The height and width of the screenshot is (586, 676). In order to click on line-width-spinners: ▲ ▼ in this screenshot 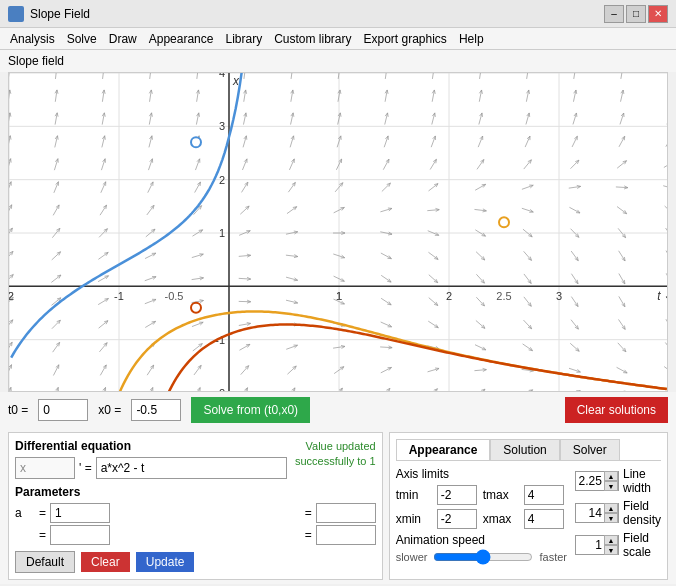, I will do `click(611, 481)`.